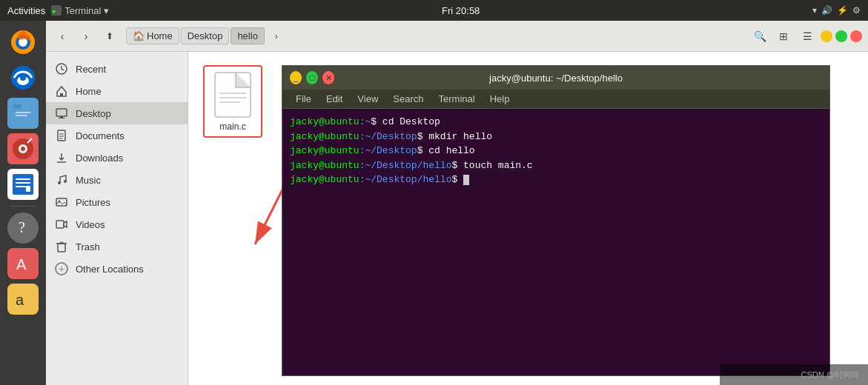 This screenshot has height=385, width=868. Describe the element at coordinates (434, 10) in the screenshot. I see `topbar: Activities ▶ Terminal ▾ Fri 20:58 ▾ 🔊 ⚡ …` at that location.